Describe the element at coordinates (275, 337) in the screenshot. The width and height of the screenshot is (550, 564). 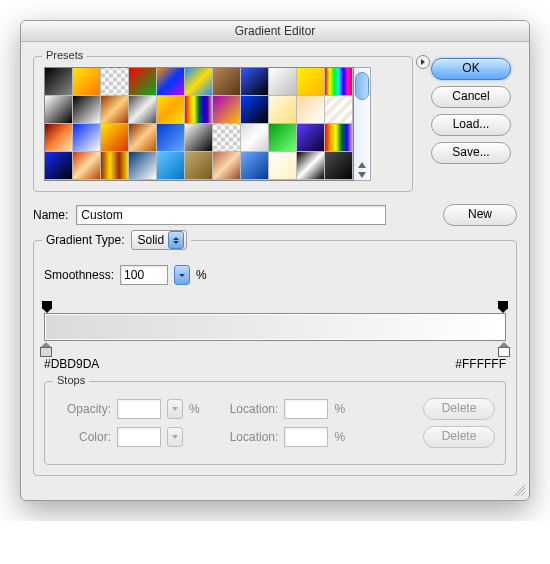
I see `gradient-bar-area: #DBD9DA #FFFFFF` at that location.